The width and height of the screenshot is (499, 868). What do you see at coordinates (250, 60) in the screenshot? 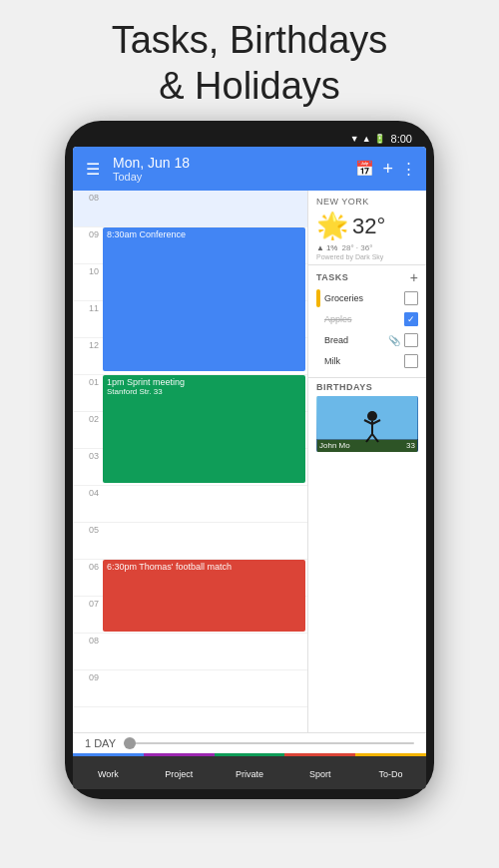
I see `page-title-area: Tasks, Birthdays & Holidays` at bounding box center [250, 60].